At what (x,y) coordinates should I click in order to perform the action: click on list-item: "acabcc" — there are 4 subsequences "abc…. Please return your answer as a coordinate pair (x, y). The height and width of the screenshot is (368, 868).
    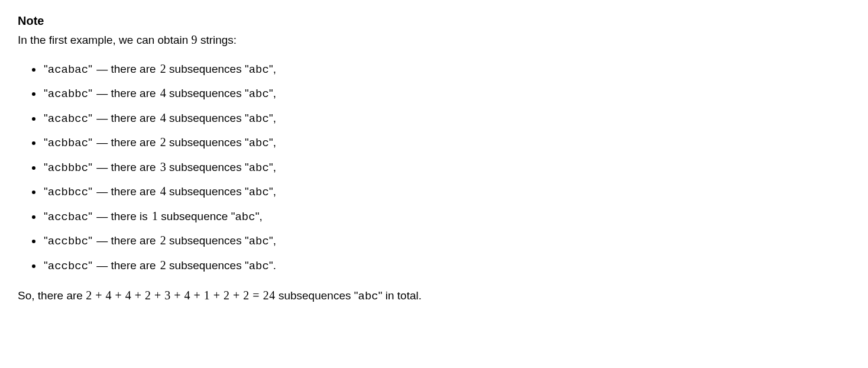
    Looking at the image, I should click on (446, 118).